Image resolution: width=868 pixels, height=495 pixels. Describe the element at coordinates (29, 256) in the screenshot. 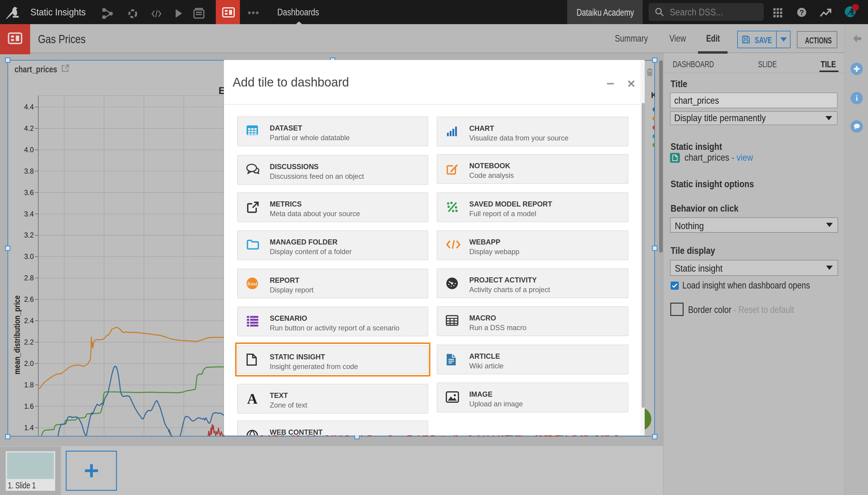

I see `svg-text: 3.0` at that location.